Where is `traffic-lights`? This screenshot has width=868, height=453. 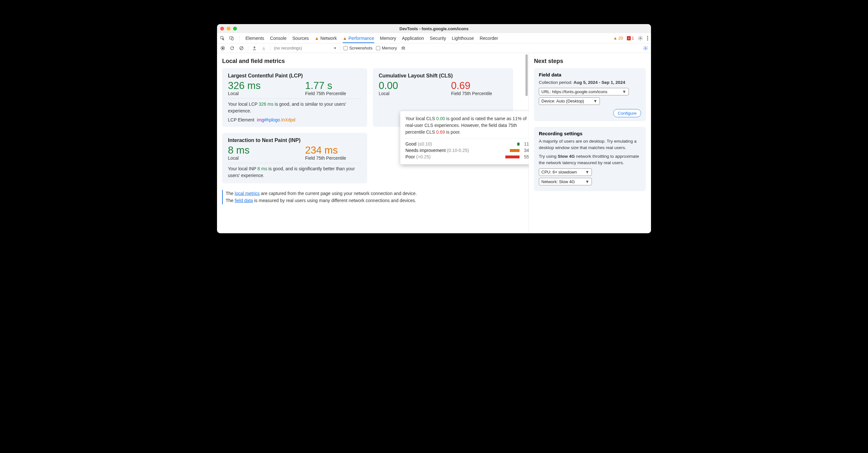
traffic-lights is located at coordinates (228, 29).